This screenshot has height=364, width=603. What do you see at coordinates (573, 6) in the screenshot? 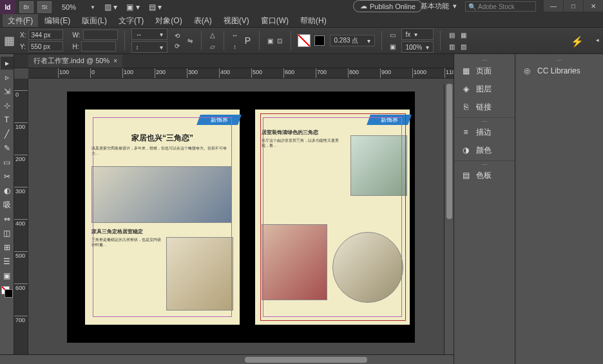
I see `maximize-button: □` at bounding box center [573, 6].